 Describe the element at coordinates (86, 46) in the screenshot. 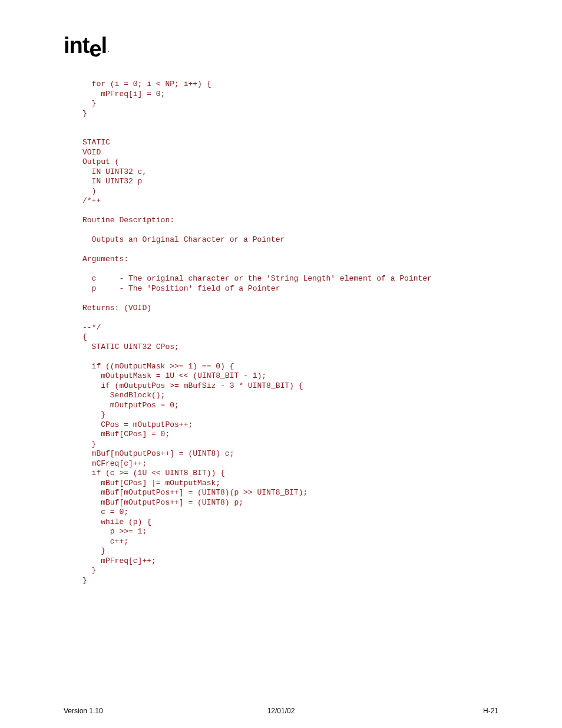

I see `intel-logo: intel.` at that location.